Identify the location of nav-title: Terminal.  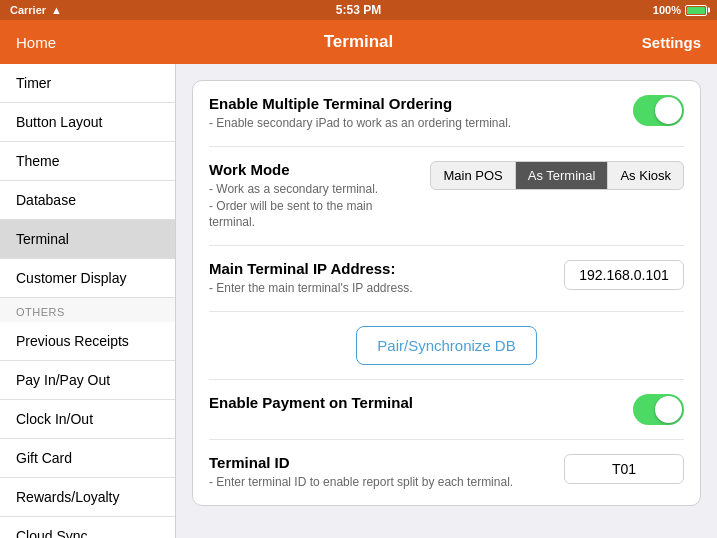
(359, 42).